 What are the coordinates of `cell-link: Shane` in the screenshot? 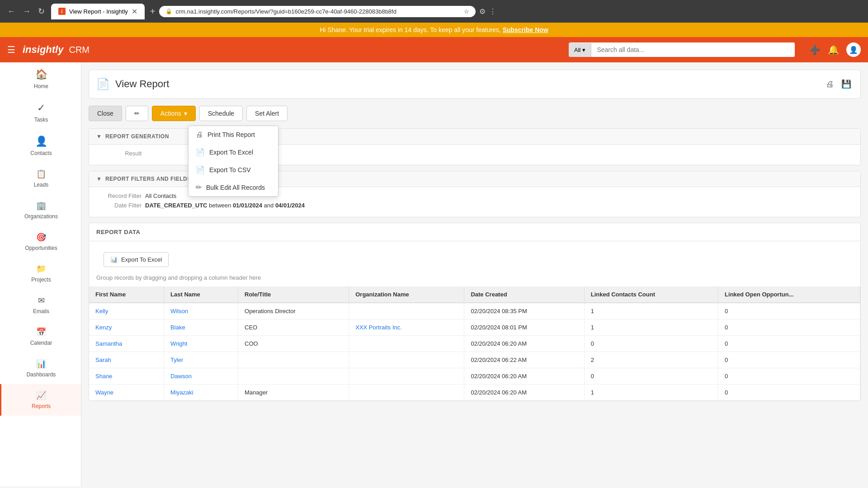 It's located at (104, 376).